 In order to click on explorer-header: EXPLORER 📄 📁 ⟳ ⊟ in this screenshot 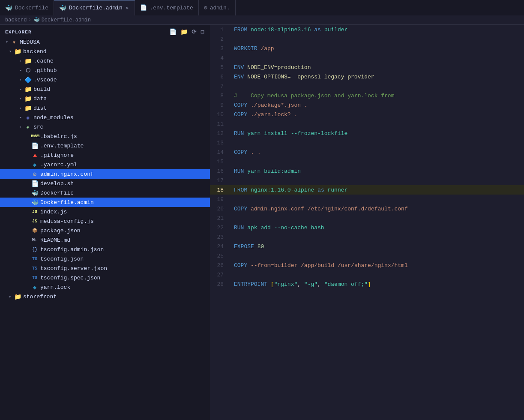, I will do `click(105, 31)`.